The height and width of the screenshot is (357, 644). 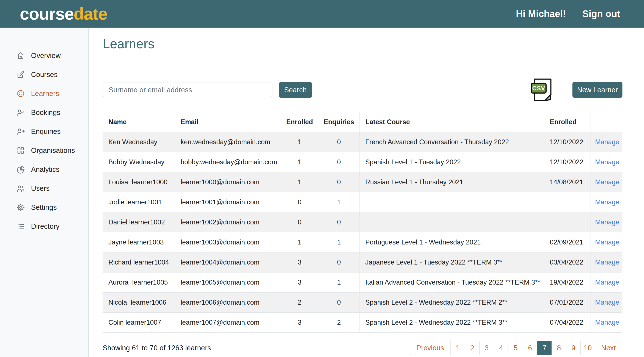 I want to click on people-icon, so click(x=21, y=188).